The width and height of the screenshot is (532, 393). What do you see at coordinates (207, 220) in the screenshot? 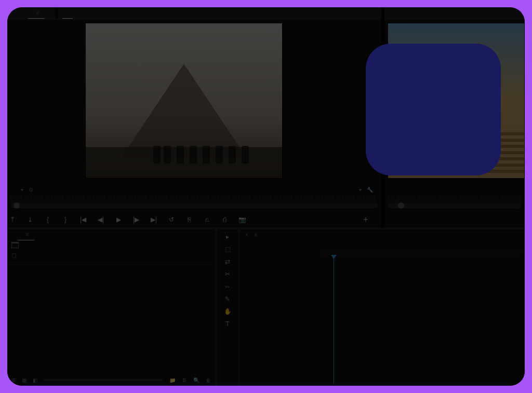
I see `overwrite-button: ⎌` at bounding box center [207, 220].